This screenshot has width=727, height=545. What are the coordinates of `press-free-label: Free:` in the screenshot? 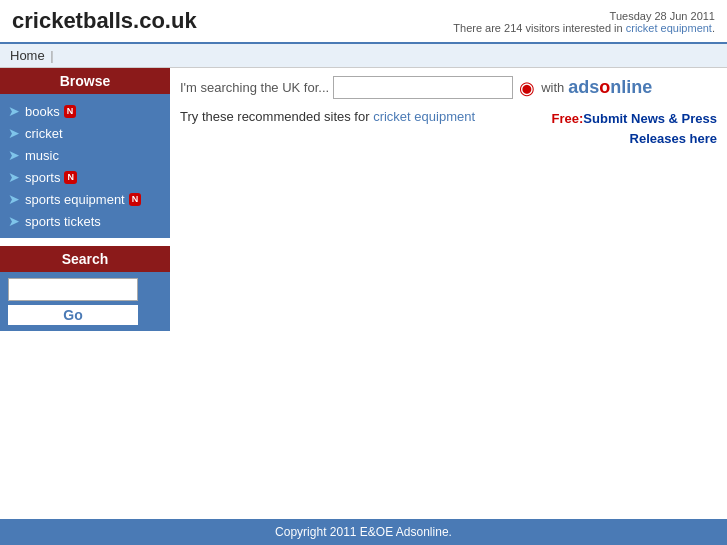 It's located at (568, 118).